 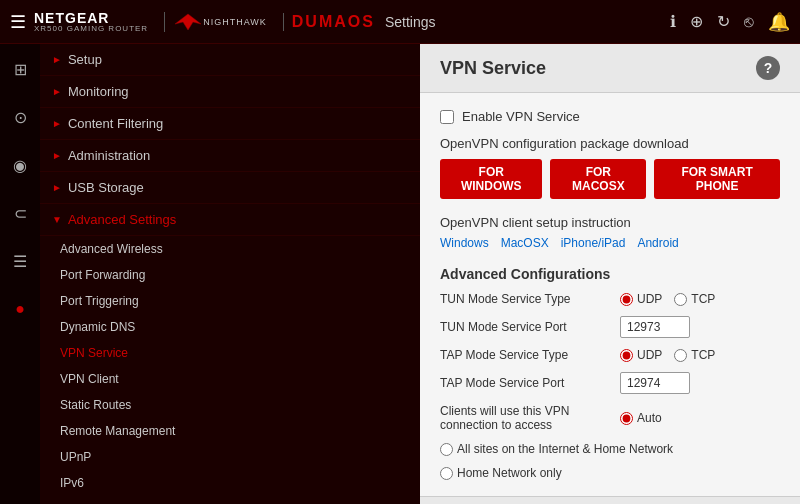 What do you see at coordinates (641, 299) in the screenshot?
I see `tun-udp-option: UDP` at bounding box center [641, 299].